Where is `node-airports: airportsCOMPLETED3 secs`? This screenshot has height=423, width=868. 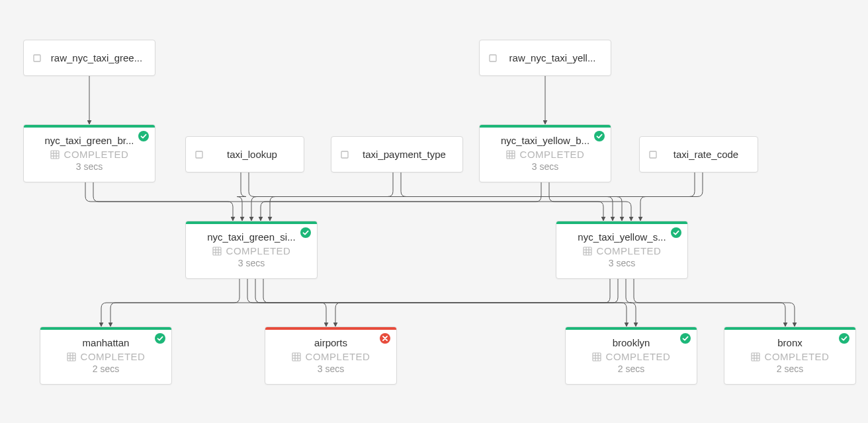 node-airports: airportsCOMPLETED3 secs is located at coordinates (331, 356).